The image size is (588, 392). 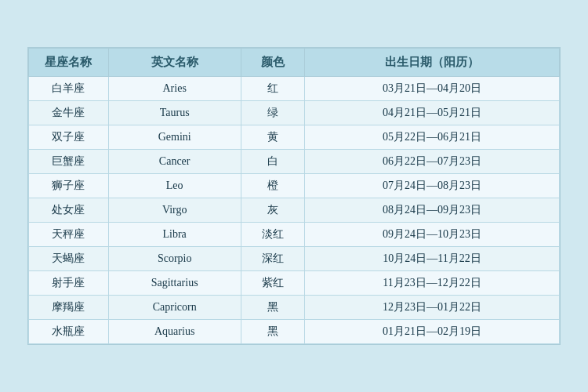 I want to click on cell-color: 淡红, so click(x=273, y=235).